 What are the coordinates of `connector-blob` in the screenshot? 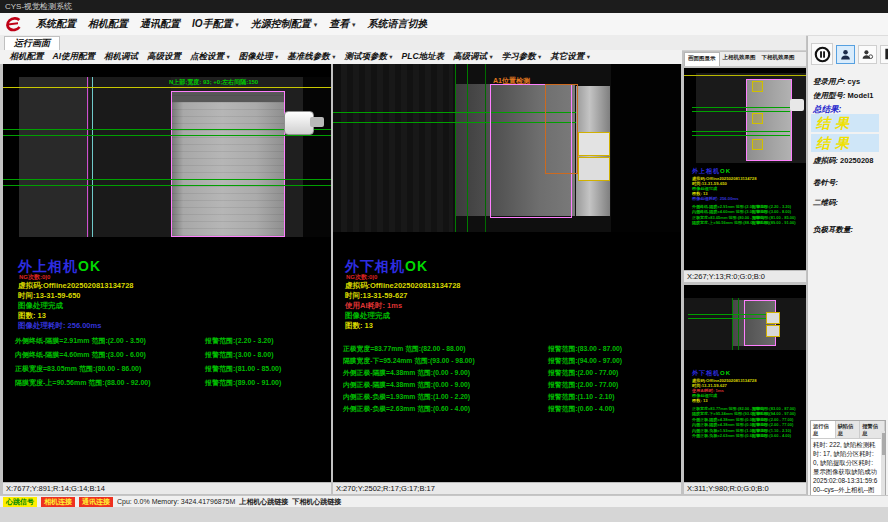 It's located at (797, 105).